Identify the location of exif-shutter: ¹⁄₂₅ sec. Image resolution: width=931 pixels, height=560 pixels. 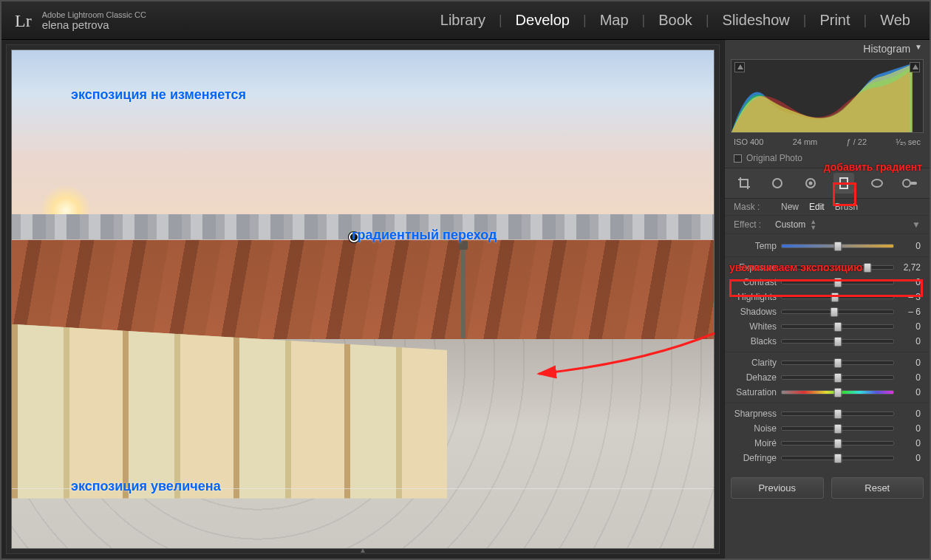
(908, 142).